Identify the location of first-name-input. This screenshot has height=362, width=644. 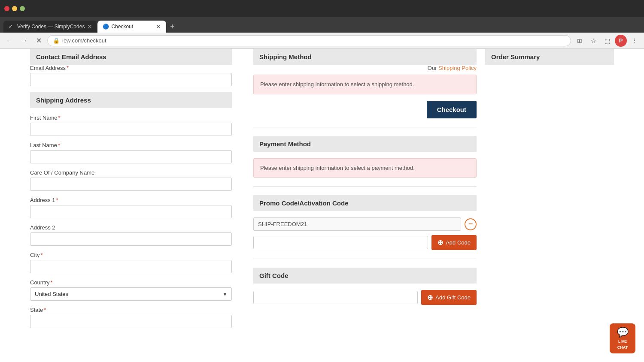
(131, 130).